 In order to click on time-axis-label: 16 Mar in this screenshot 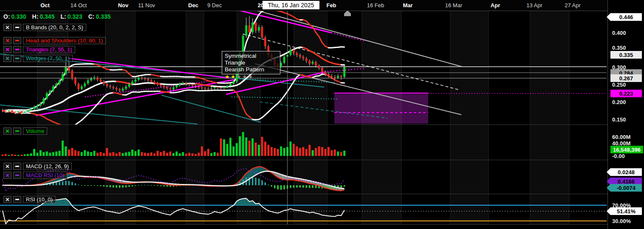, I will do `click(454, 5)`.